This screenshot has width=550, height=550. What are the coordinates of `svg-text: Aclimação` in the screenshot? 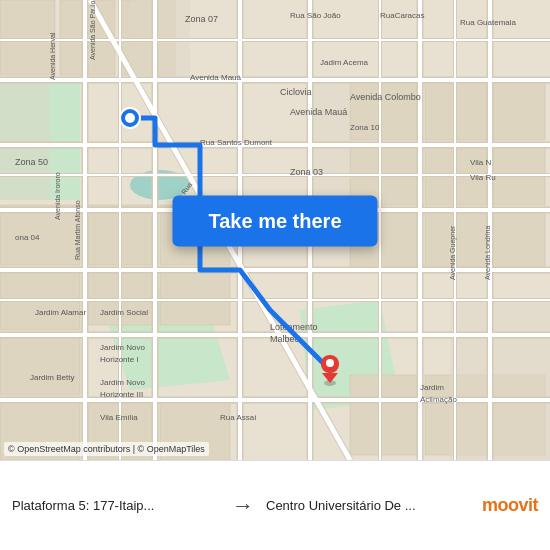 It's located at (438, 400).